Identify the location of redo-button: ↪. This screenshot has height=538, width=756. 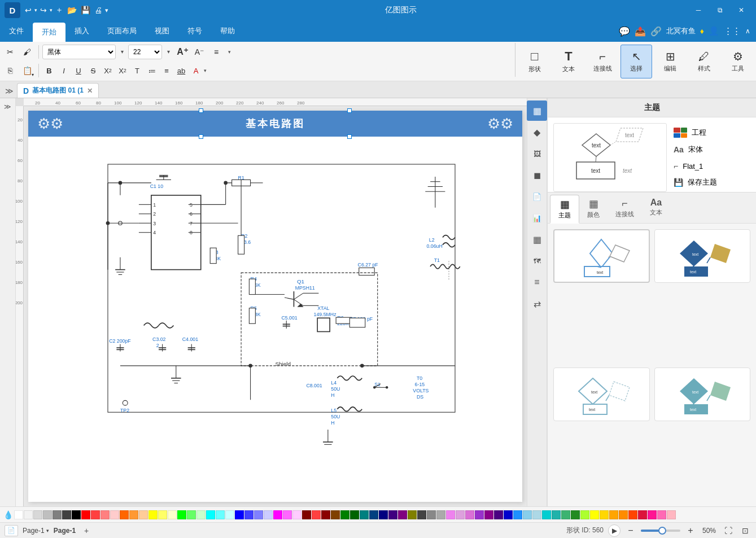
(43, 10).